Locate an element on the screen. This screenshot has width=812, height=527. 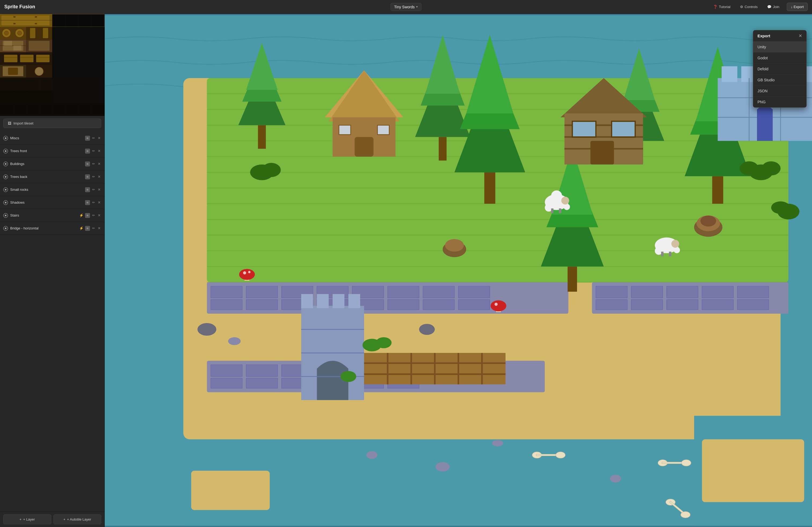
layer-row-1: Trees front ▦✏✕ is located at coordinates (52, 151).